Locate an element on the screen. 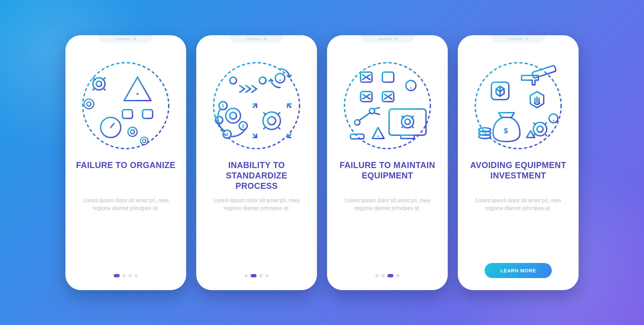 The width and height of the screenshot is (644, 325). illustration-failure-organize is located at coordinates (126, 106).